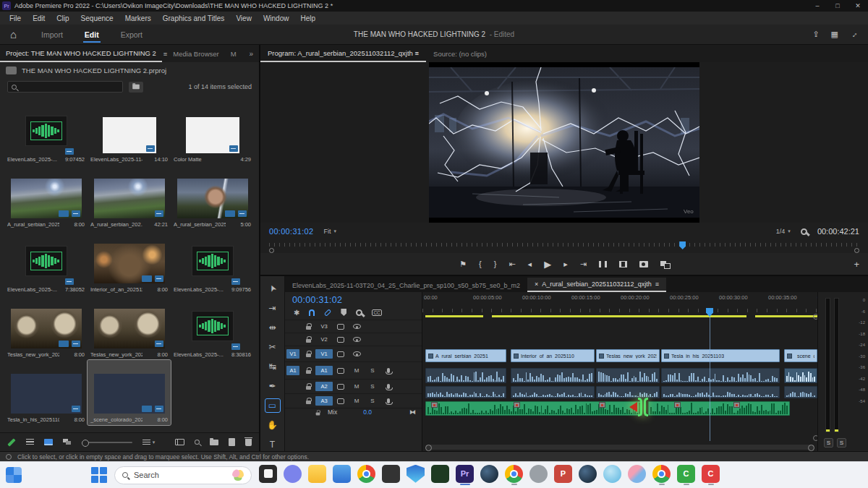 This screenshot has width=868, height=488. What do you see at coordinates (512, 265) in the screenshot?
I see `go-to-in-icon: ⇤` at bounding box center [512, 265].